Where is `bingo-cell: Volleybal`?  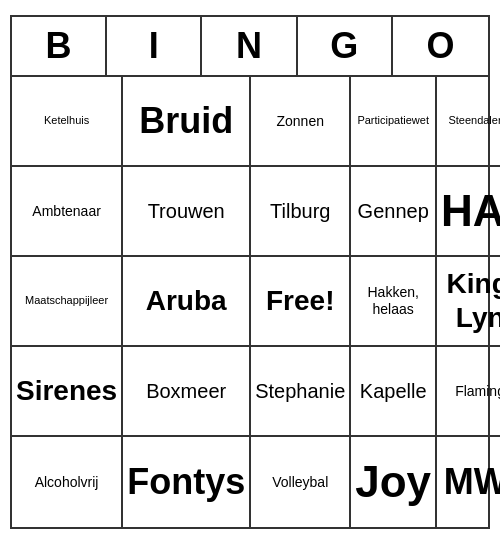
bingo-cell: Volleybal is located at coordinates (301, 482).